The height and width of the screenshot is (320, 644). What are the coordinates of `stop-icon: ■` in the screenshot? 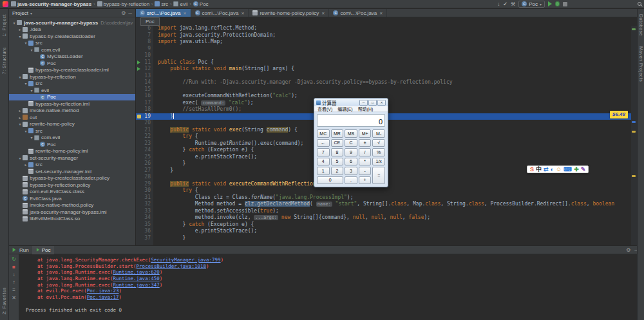 It's located at (14, 267).